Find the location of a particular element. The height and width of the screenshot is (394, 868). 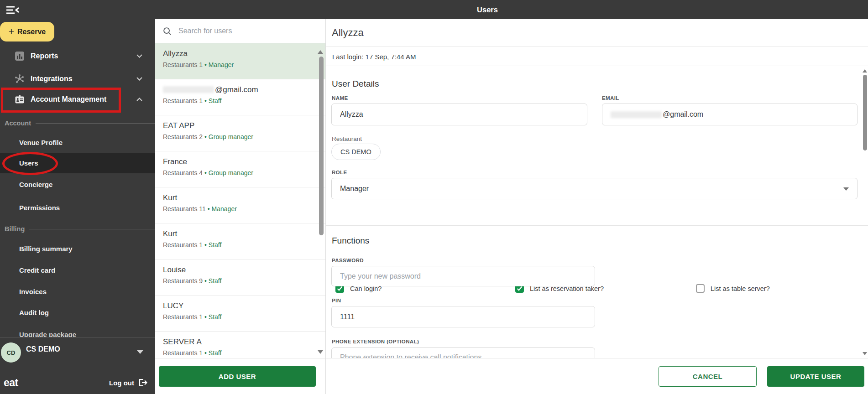

restaurant-chip: CS DEMO is located at coordinates (356, 152).